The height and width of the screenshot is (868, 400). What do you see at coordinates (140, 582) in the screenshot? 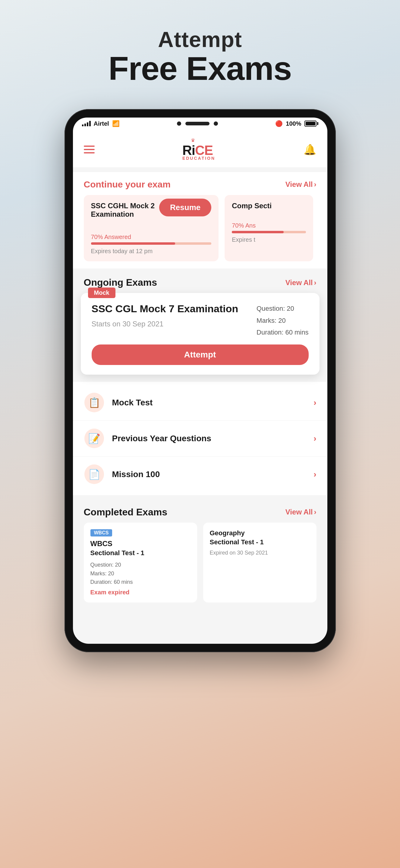
I see `completed-duration: Duration: 60 mins` at bounding box center [140, 582].